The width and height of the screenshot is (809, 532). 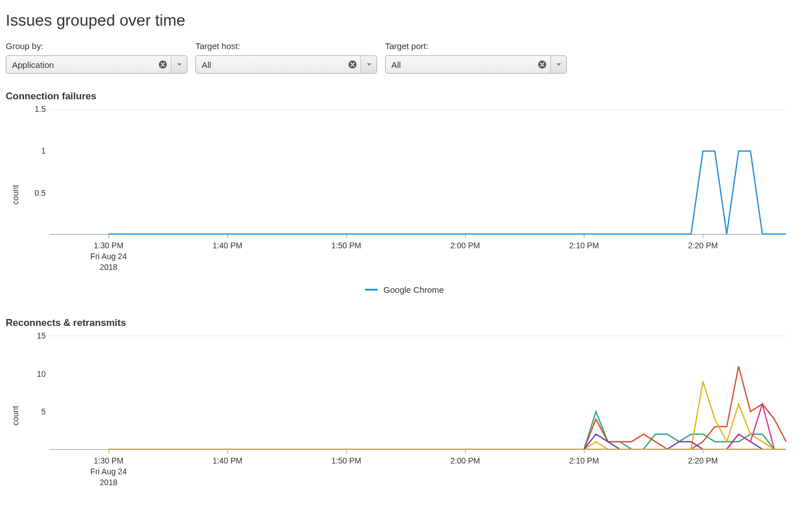 I want to click on filter-target-host: Target host: All, so click(x=286, y=57).